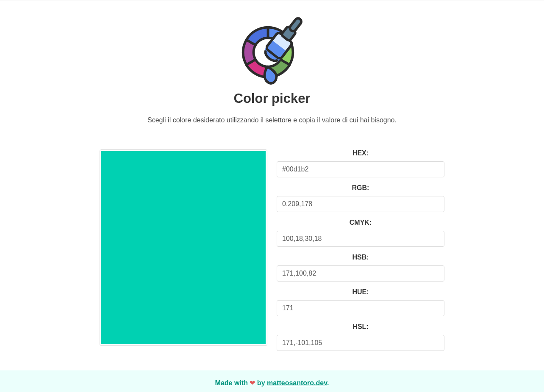  Describe the element at coordinates (183, 248) in the screenshot. I see `color-picker-input` at that location.